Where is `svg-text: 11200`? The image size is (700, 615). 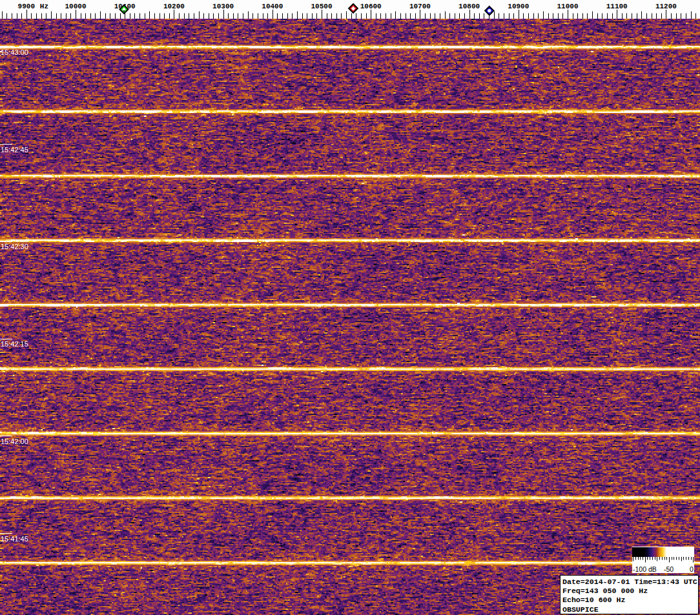 svg-text: 11200 is located at coordinates (666, 6).